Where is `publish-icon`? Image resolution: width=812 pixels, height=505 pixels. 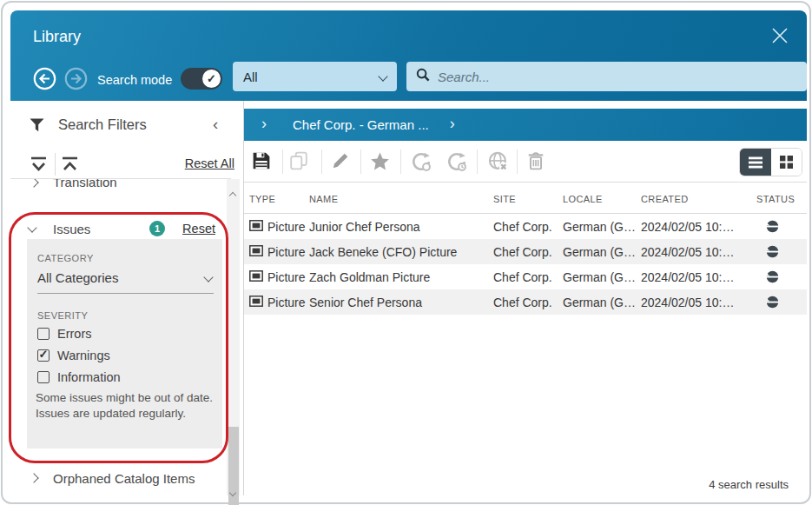
publish-icon is located at coordinates (421, 162).